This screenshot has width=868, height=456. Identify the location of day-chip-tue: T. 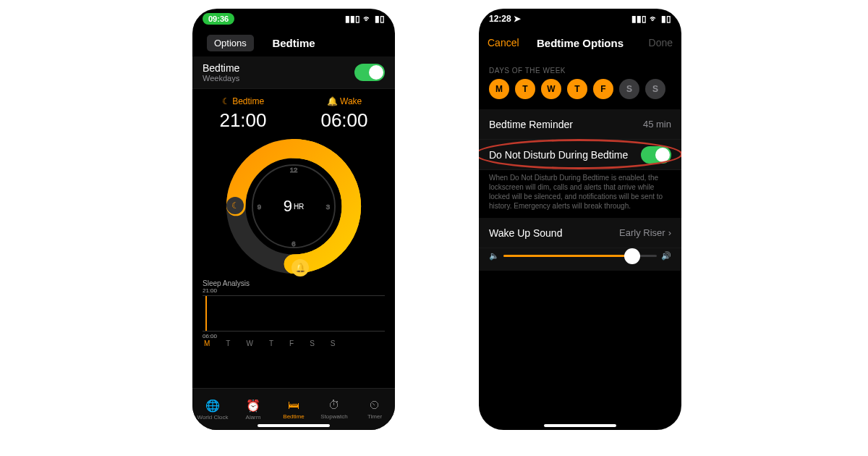
(525, 89).